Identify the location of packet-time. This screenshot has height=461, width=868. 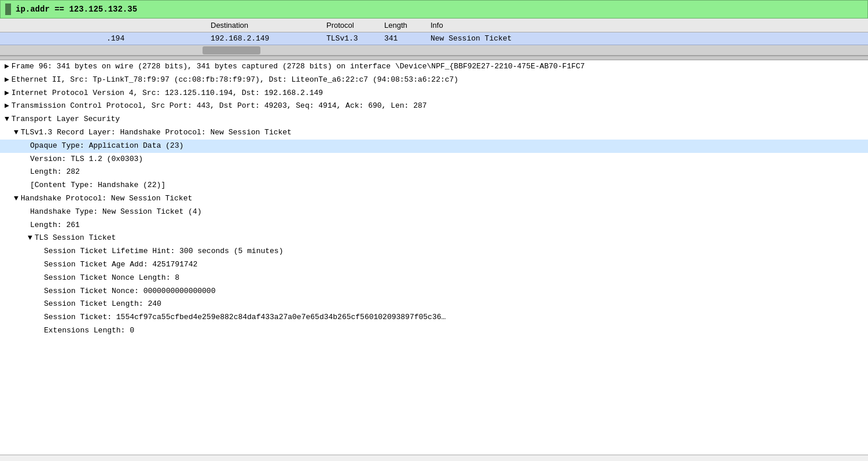
(75, 38).